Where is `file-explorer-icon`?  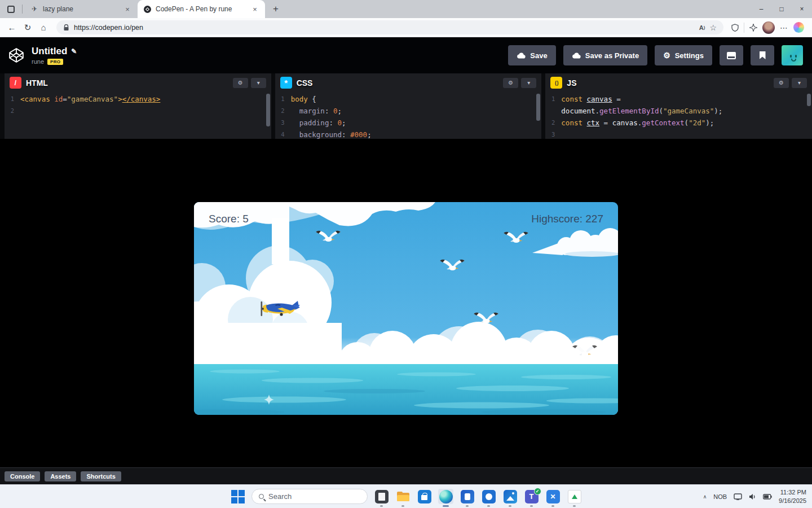
file-explorer-icon is located at coordinates (403, 497).